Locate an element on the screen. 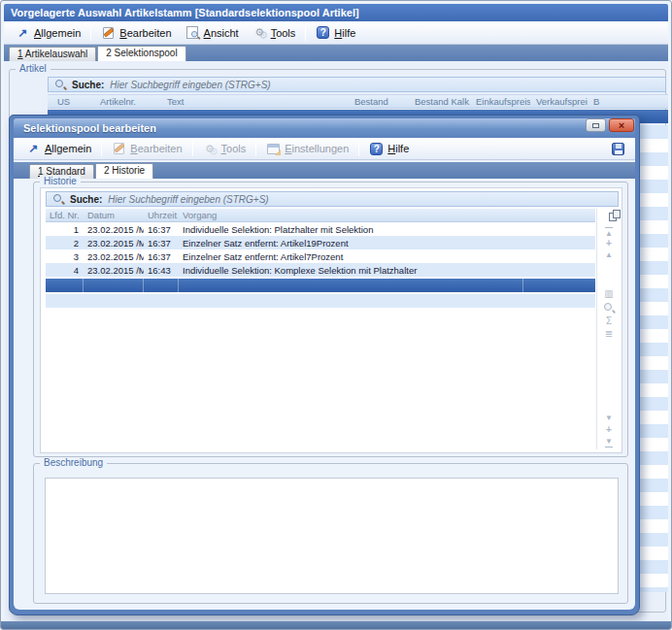  column-header-datum: Datum is located at coordinates (114, 216).